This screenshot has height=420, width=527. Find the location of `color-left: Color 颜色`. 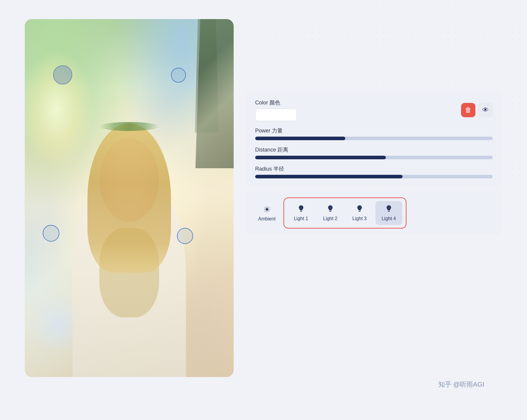

color-left: Color 颜色 is located at coordinates (276, 110).